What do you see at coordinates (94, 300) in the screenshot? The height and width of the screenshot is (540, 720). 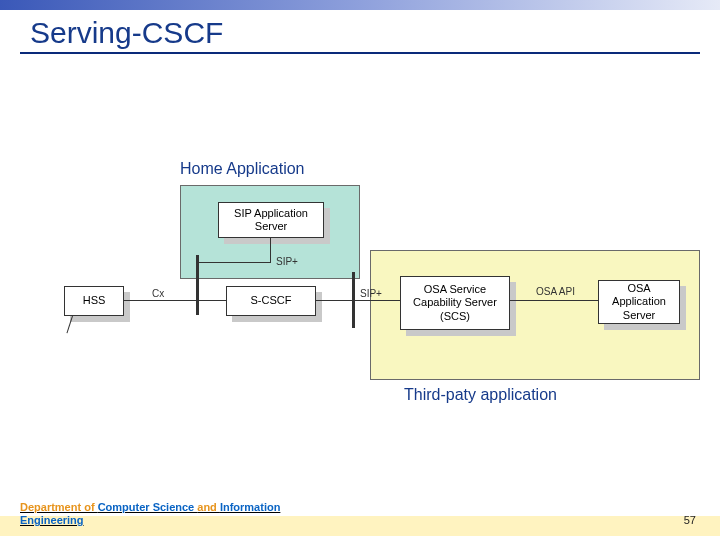 I see `box-label: HSS` at bounding box center [94, 300].